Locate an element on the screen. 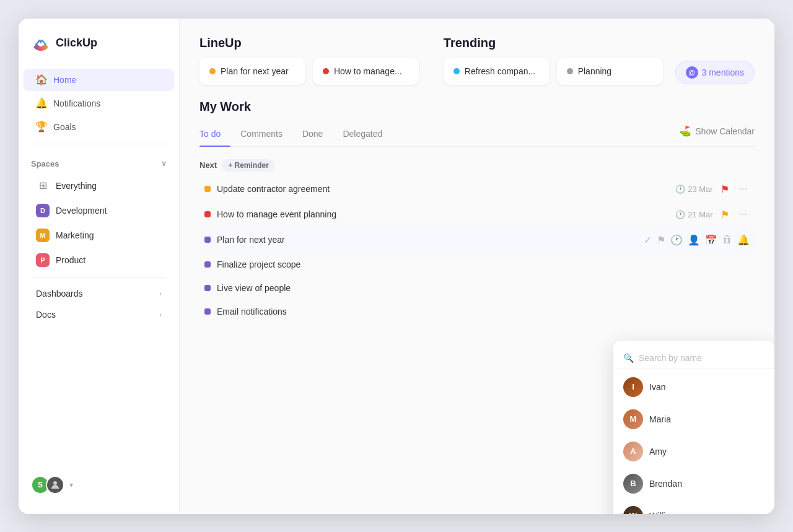 This screenshot has width=793, height=532. mentions-badge: @ 3 mentions is located at coordinates (715, 72).